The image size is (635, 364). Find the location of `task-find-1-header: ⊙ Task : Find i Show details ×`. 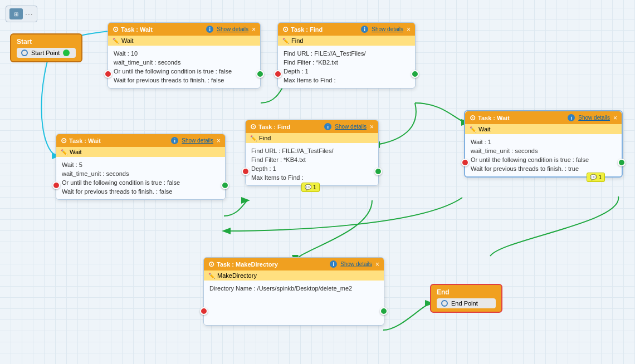

task-find-1-header: ⊙ Task : Find i Show details × is located at coordinates (346, 29).